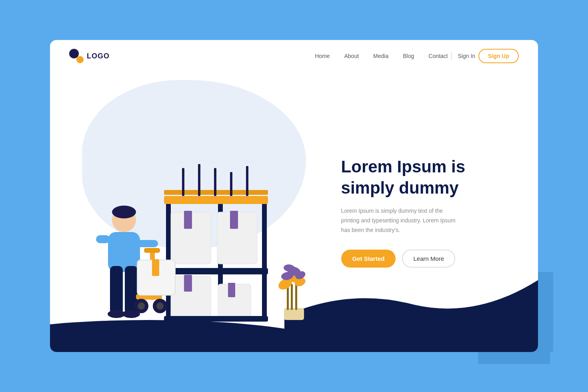 The height and width of the screenshot is (392, 588). What do you see at coordinates (451, 56) in the screenshot?
I see `nav-divider` at bounding box center [451, 56].